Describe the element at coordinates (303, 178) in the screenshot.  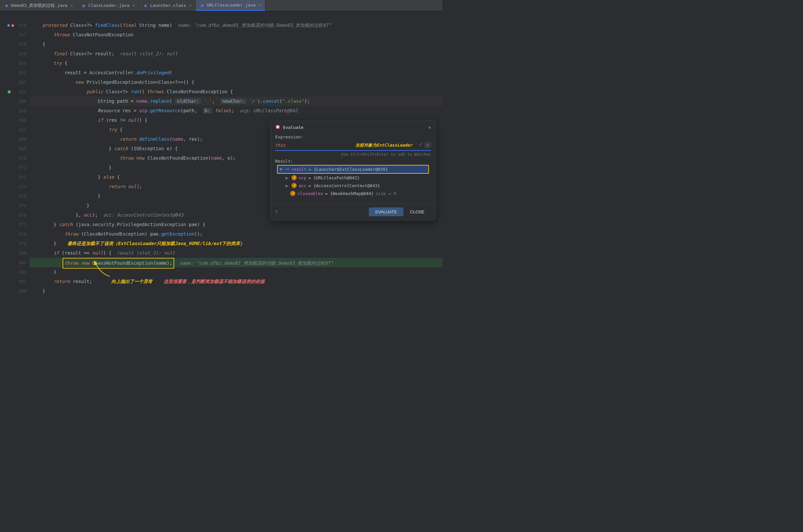
I see `result-name: ucp` at that location.